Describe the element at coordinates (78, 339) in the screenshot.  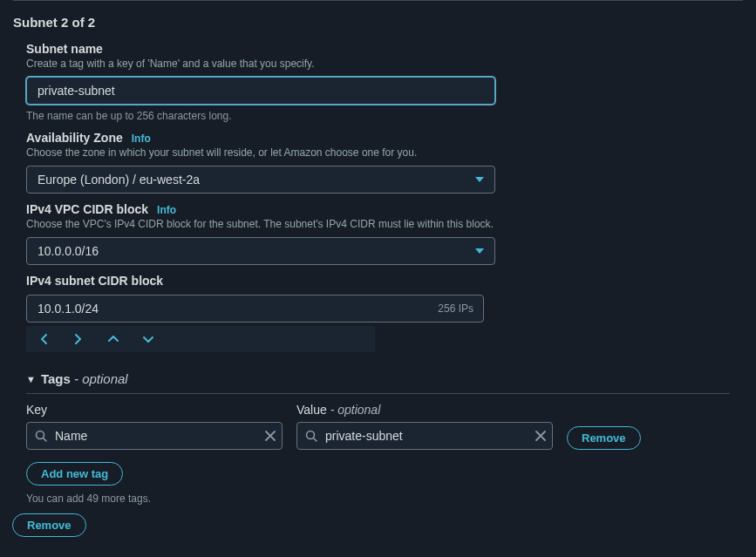
I see `cidr-step-next` at that location.